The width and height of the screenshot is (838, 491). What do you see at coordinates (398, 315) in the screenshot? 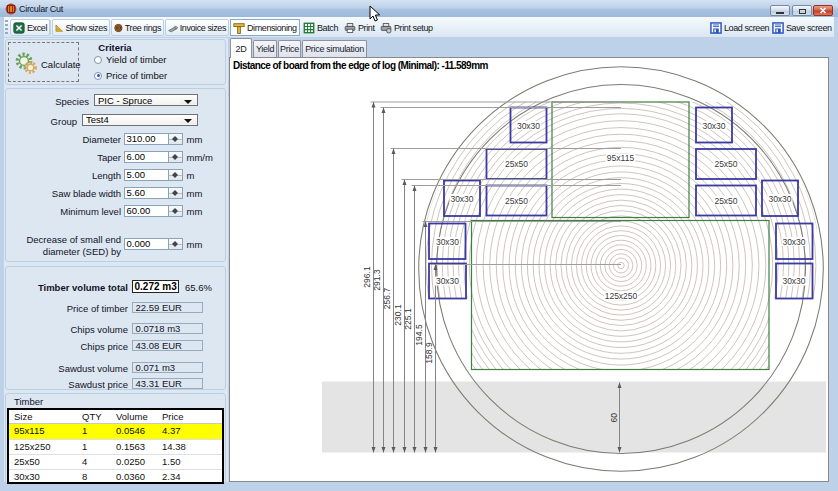
I see `svg-text: 230.1` at bounding box center [398, 315].